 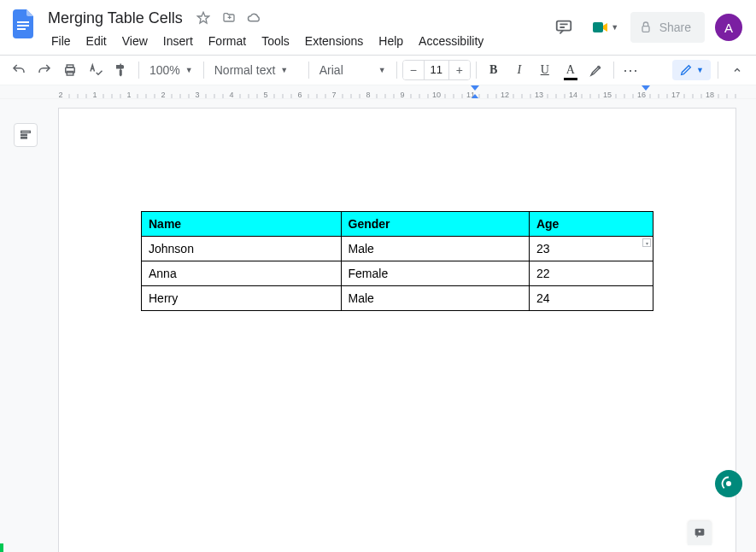 I want to click on font-selector: Arial ▼, so click(x=353, y=70).